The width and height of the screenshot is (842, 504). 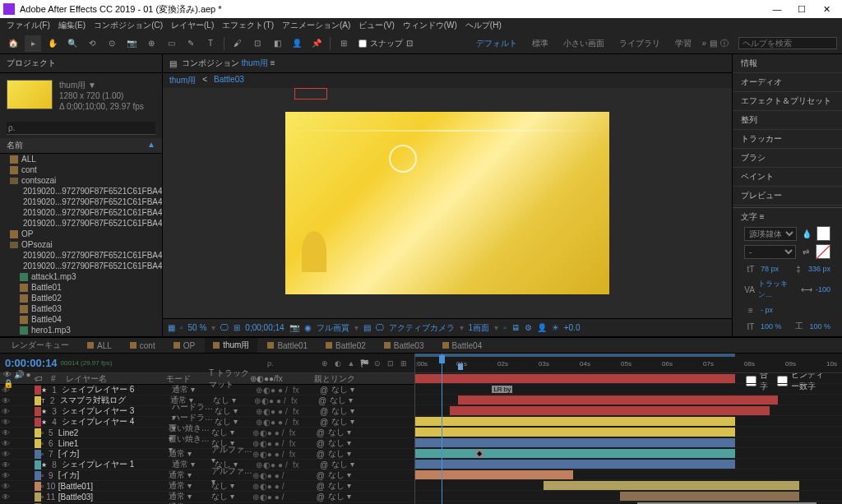 I want to click on tree-item: Battle02, so click(x=81, y=298).